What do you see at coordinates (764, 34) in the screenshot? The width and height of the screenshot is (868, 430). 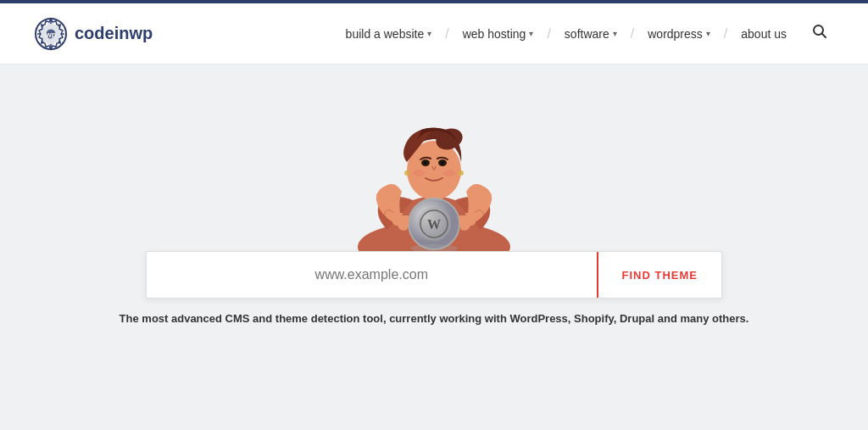 I see `nav-item-about-us: about us` at bounding box center [764, 34].